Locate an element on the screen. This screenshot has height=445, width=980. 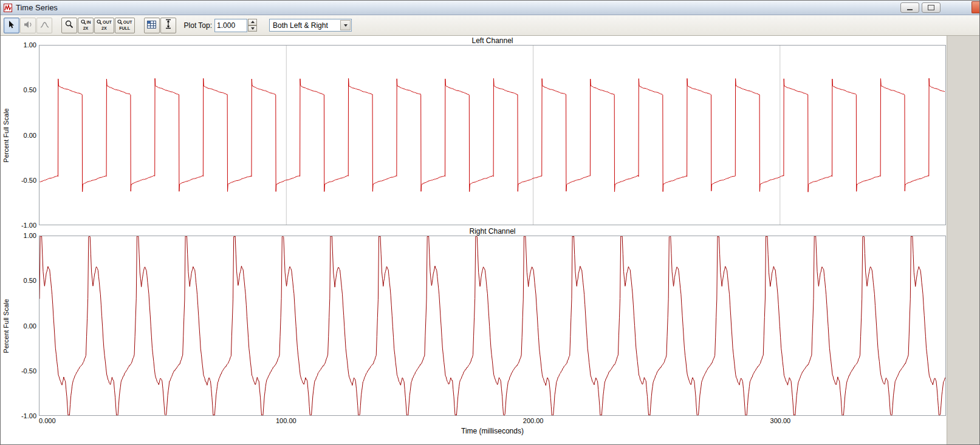
zoom-tool-button is located at coordinates (69, 25).